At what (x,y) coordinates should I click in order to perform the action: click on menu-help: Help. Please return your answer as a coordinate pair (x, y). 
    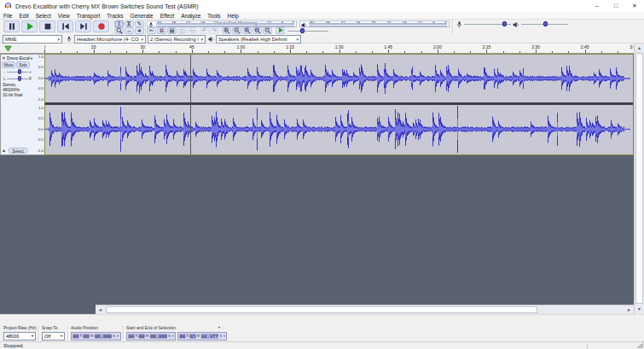
    Looking at the image, I should click on (234, 15).